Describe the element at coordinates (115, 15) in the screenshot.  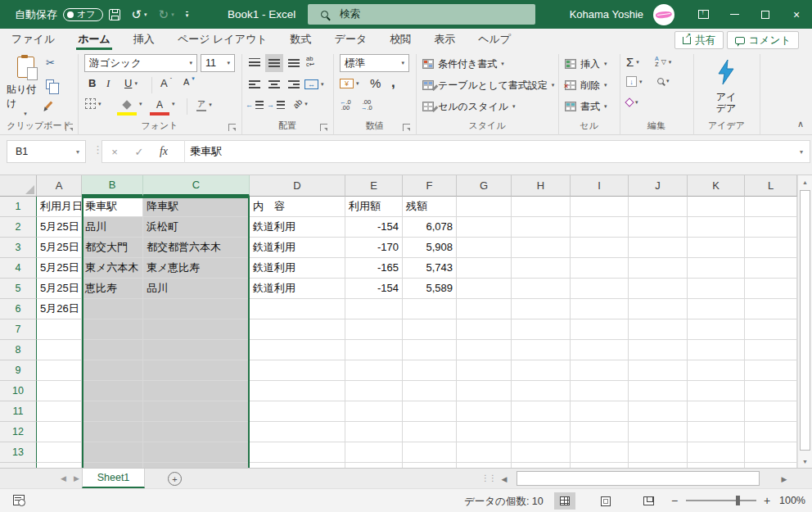
I see `save-button` at that location.